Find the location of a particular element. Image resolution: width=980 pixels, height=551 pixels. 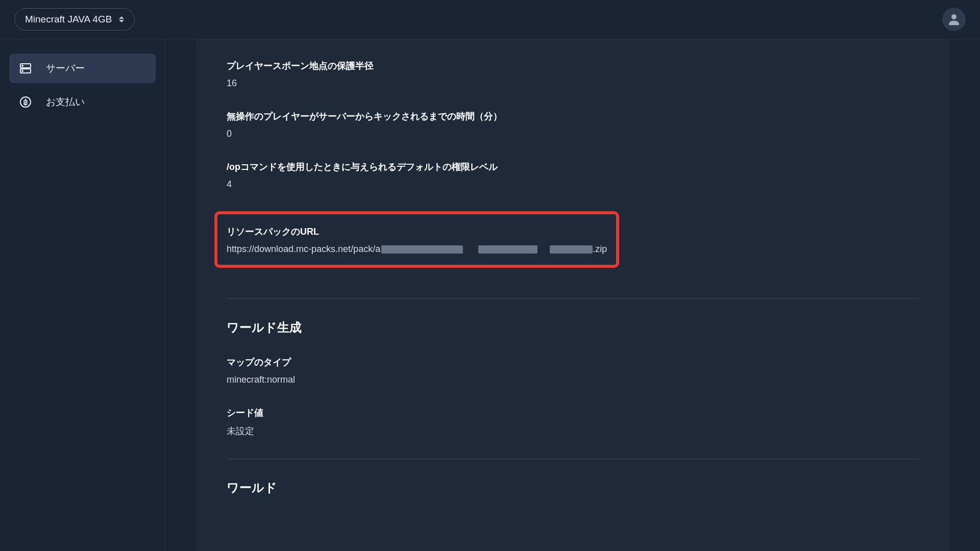

url-suffix: .zip is located at coordinates (600, 249).